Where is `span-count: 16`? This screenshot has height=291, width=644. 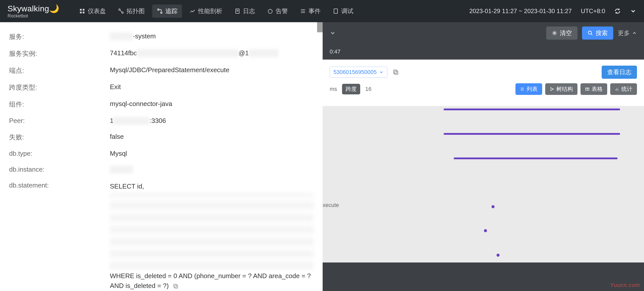 span-count: 16 is located at coordinates (368, 89).